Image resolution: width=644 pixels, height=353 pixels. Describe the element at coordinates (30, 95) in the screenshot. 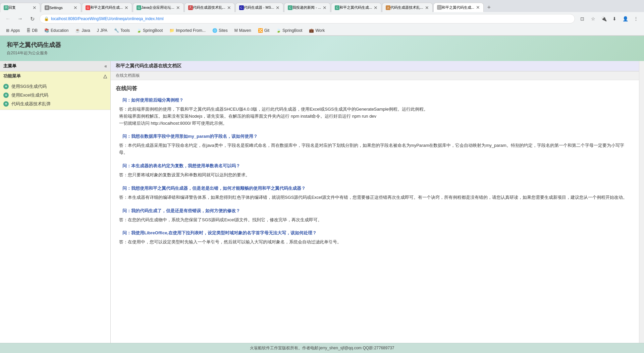

I see `sidebar-item-label: 使用Excel生成代码` at that location.